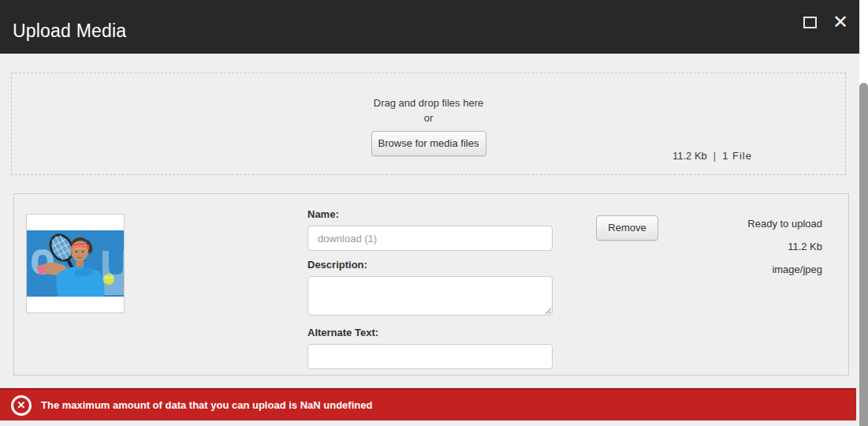 The width and height of the screenshot is (868, 426). What do you see at coordinates (737, 156) in the screenshot?
I see `upload-file-count: 1 File` at bounding box center [737, 156].